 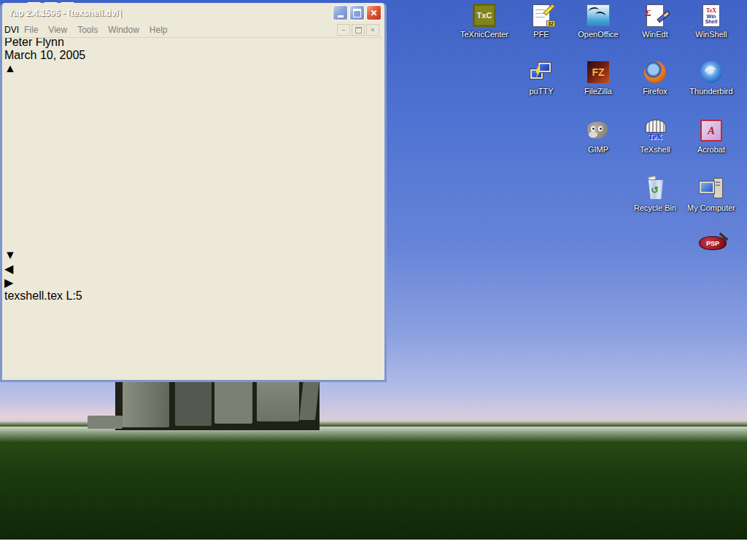 What do you see at coordinates (193, 255) in the screenshot?
I see `scroll-down-arrow: ▼` at bounding box center [193, 255].